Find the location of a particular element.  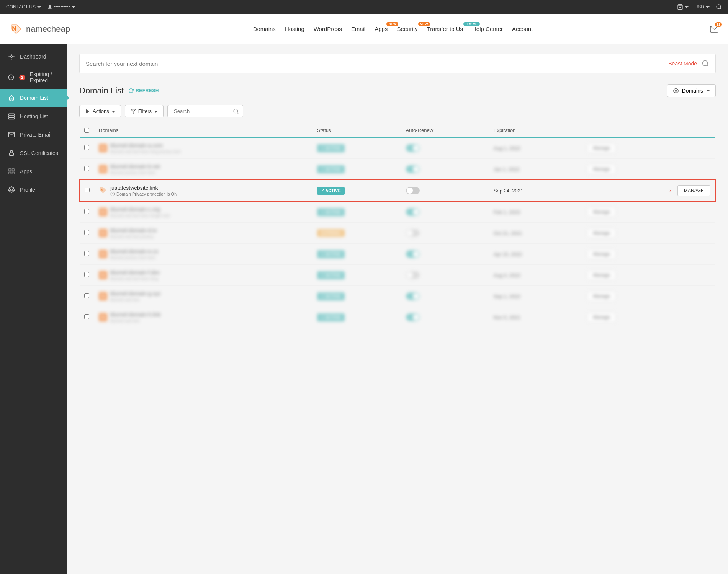

nav-apps: Apps NEW is located at coordinates (381, 29).